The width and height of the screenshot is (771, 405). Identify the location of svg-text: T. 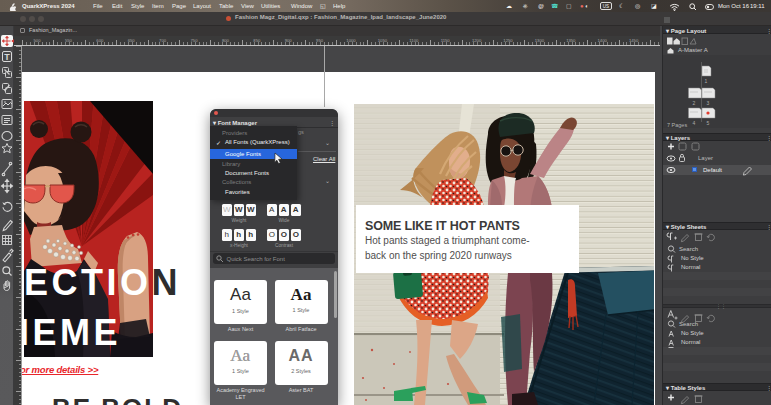
(7, 57).